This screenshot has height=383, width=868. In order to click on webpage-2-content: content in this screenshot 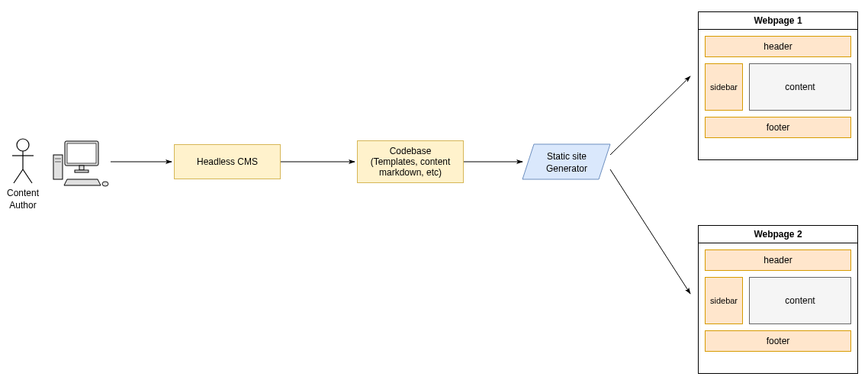, I will do `click(800, 301)`.